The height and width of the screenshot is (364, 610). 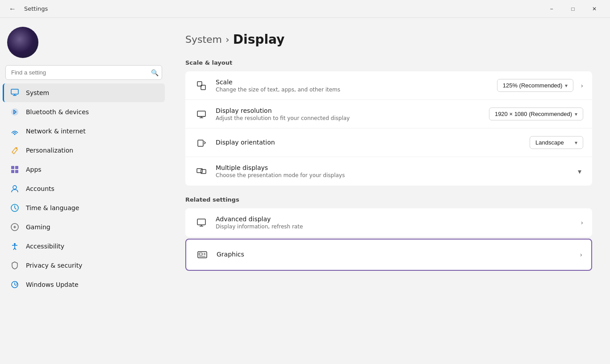 What do you see at coordinates (84, 265) in the screenshot?
I see `sidebar-item-privacy: Privacy & security` at bounding box center [84, 265].